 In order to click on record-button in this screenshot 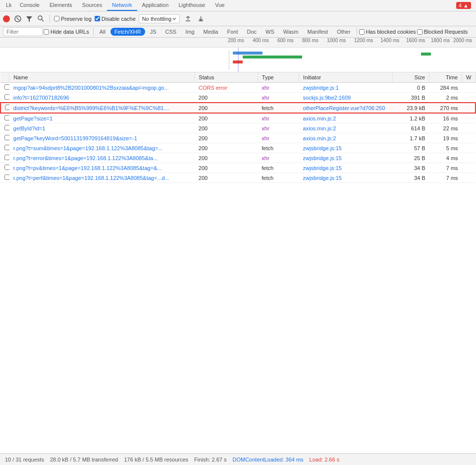, I will do `click(6, 19)`.